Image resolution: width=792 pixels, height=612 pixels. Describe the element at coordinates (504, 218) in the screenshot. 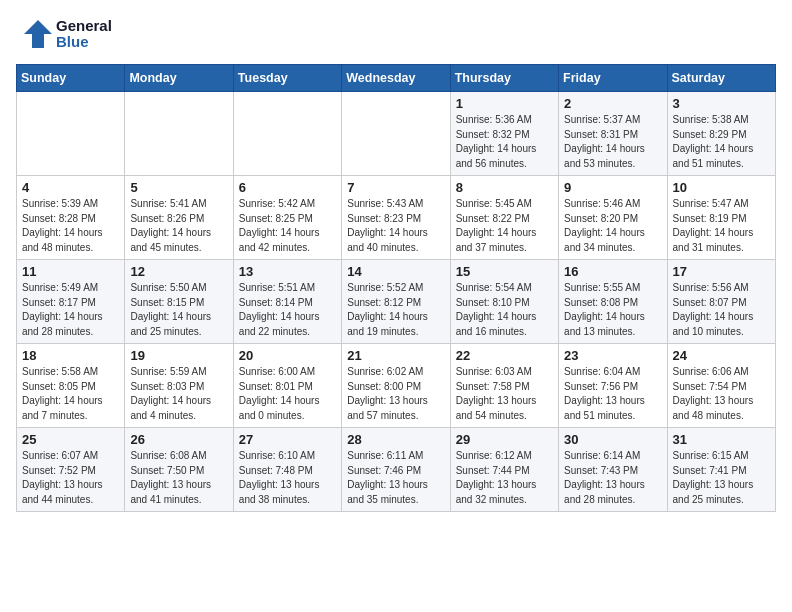

I see `calendar-cell: 8Sunrise: 5:45 AM Sunset: 8:22 PM Daylig…` at that location.